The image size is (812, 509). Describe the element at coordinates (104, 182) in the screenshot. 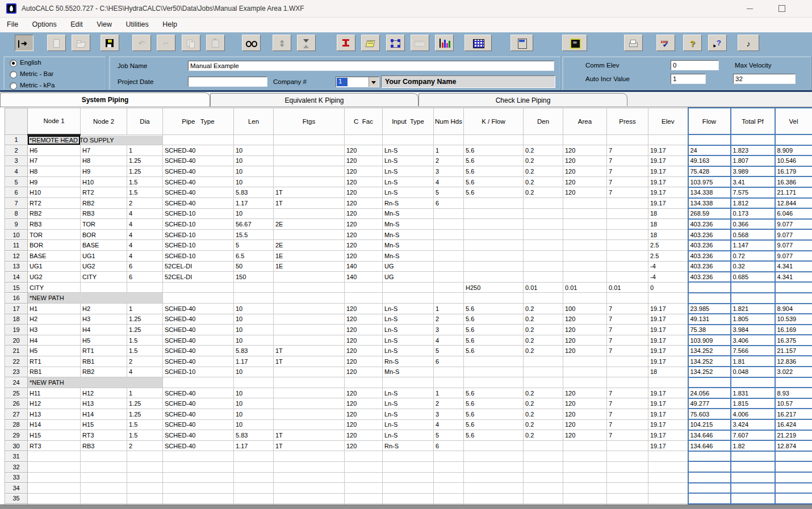

I see `grid-cell: H10` at that location.